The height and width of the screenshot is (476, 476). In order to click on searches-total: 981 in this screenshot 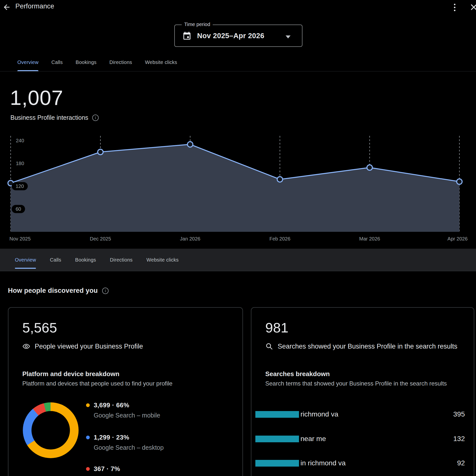, I will do `click(277, 328)`.